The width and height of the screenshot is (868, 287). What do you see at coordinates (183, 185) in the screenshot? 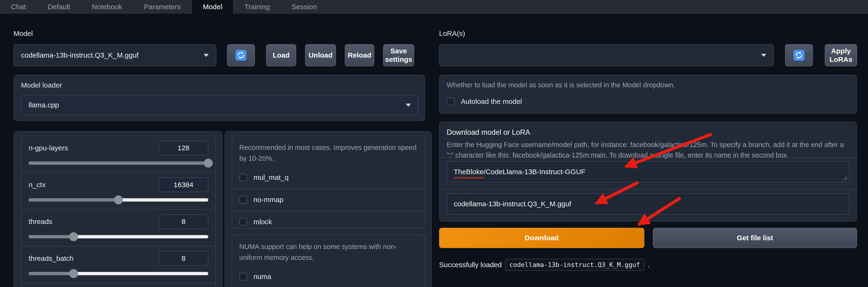
I see `n-ctx-number-input: 16384` at bounding box center [183, 185].